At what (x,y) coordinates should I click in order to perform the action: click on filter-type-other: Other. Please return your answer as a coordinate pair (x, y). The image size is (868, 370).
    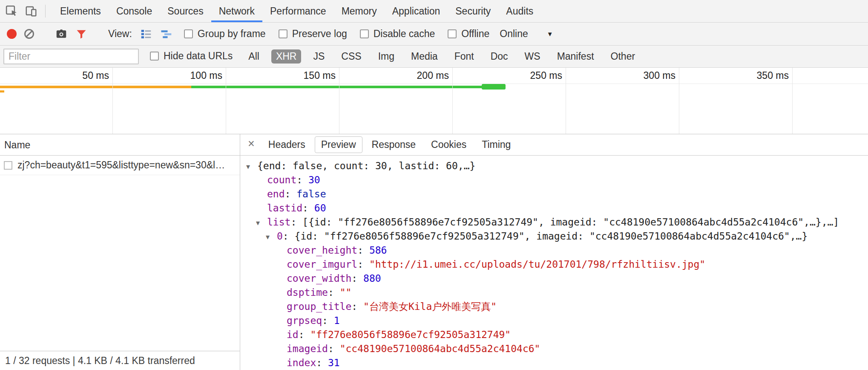
    Looking at the image, I should click on (623, 56).